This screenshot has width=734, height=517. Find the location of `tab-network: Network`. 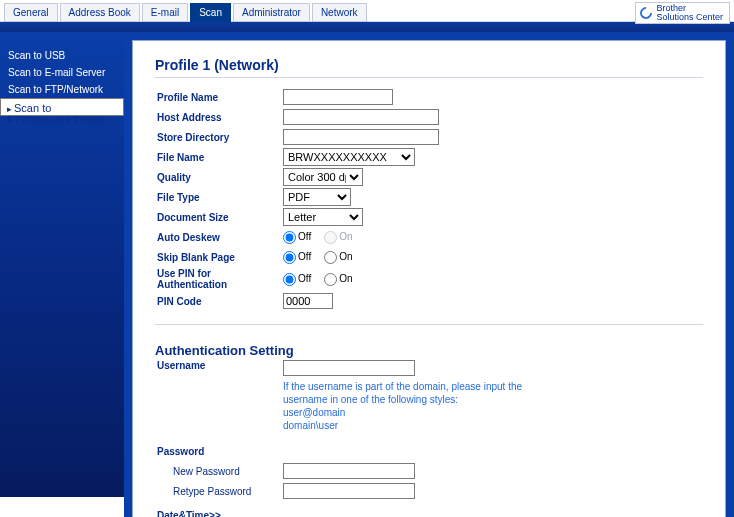

tab-network: Network is located at coordinates (340, 12).